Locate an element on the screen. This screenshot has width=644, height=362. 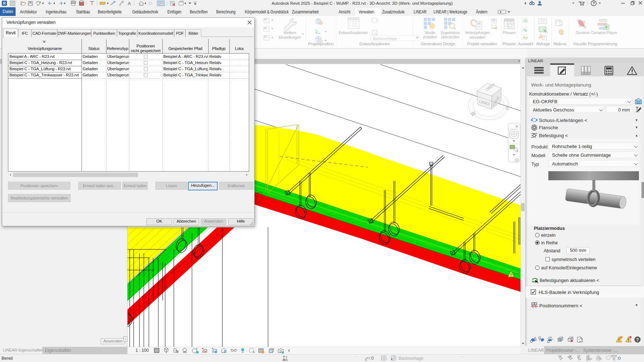
svg-text: R is located at coordinates (4, 3).